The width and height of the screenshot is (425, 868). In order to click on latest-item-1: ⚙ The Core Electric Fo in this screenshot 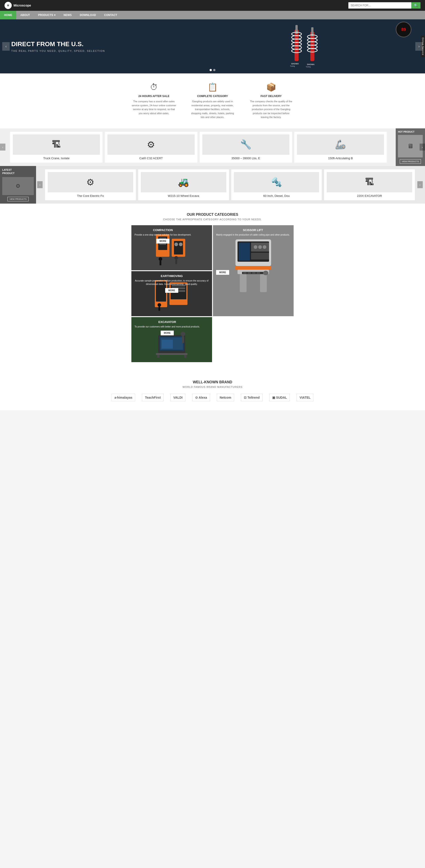, I will do `click(90, 185)`.